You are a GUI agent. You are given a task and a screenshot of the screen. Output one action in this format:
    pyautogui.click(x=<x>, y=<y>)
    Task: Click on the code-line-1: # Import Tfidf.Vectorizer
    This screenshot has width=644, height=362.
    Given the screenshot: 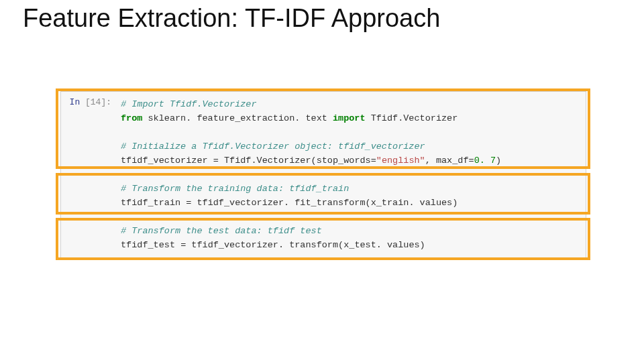 What is the action you would take?
    pyautogui.click(x=189, y=105)
    